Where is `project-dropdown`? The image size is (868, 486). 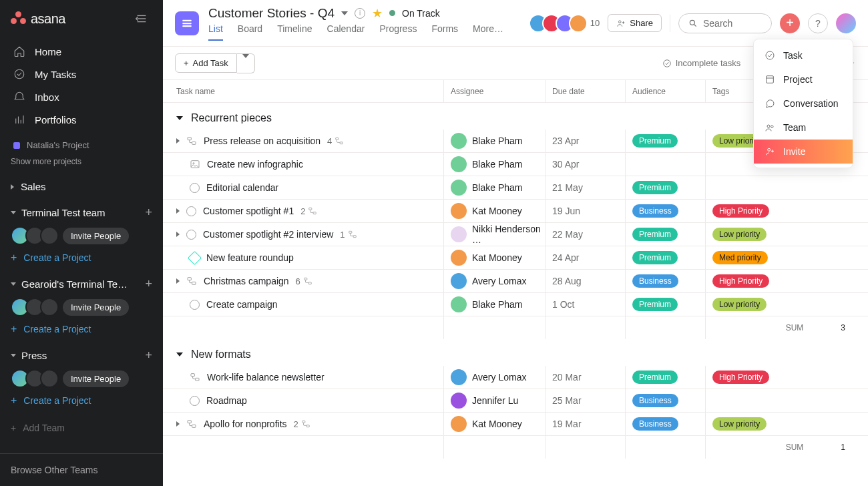
project-dropdown is located at coordinates (345, 13).